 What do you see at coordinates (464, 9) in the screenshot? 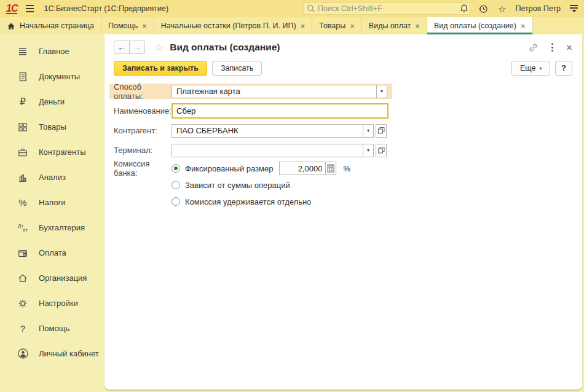
I see `notifications-bell-icon` at bounding box center [464, 9].